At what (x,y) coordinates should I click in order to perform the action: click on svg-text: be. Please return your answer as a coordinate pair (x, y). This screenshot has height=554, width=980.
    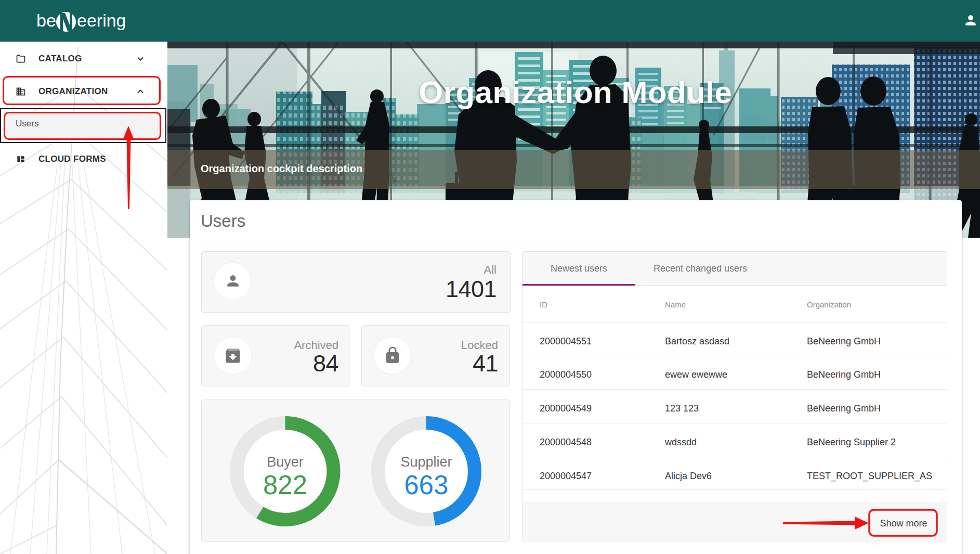
    Looking at the image, I should click on (46, 20).